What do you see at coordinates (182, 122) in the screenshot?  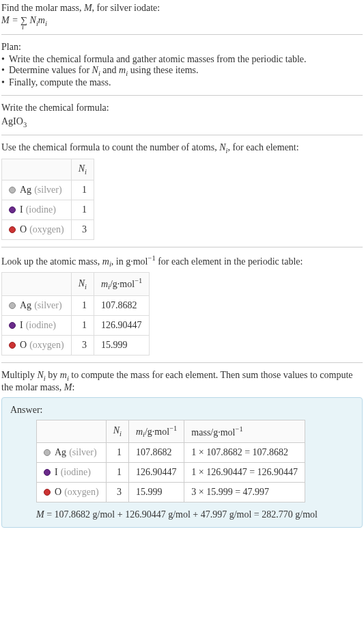 I see `chemical-formula: AgIO3` at bounding box center [182, 122].